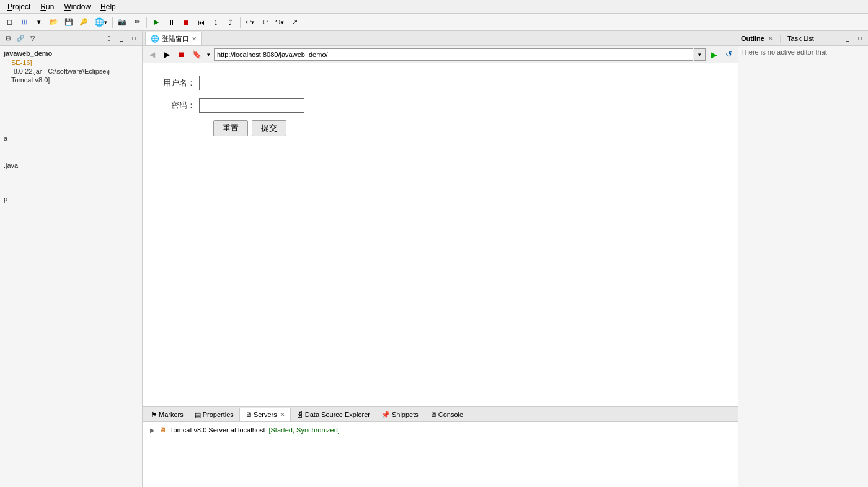  I want to click on toolbar-btn-step: ⏮, so click(201, 22).